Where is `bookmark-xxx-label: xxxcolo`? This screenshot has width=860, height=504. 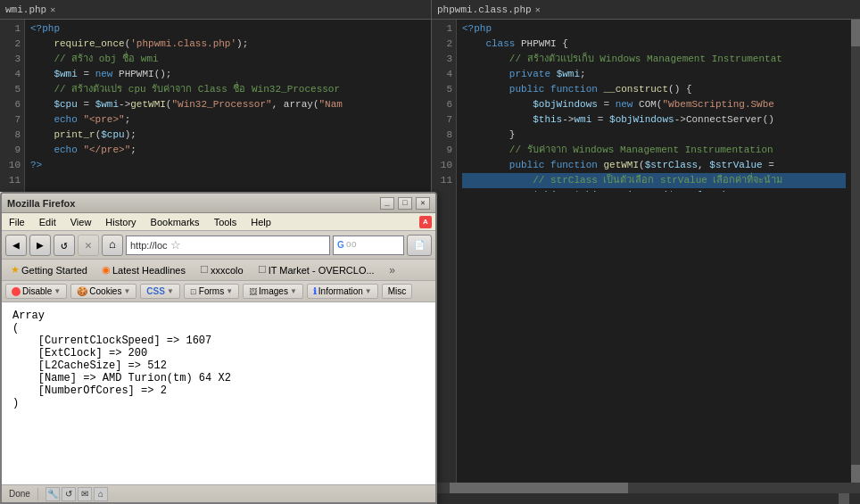 bookmark-xxx-label: xxxcolo is located at coordinates (227, 270).